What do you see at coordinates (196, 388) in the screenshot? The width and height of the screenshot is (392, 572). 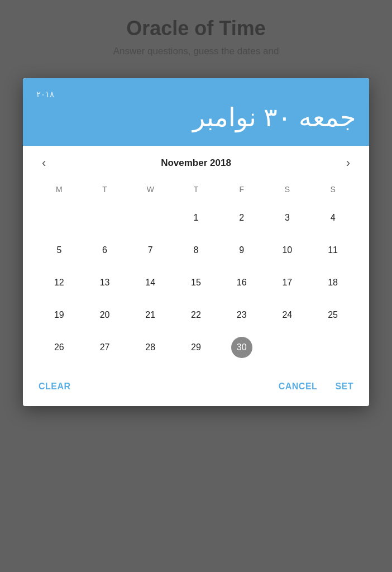 I see `dialog-actions: CLEAR CANCEL SET` at bounding box center [196, 388].